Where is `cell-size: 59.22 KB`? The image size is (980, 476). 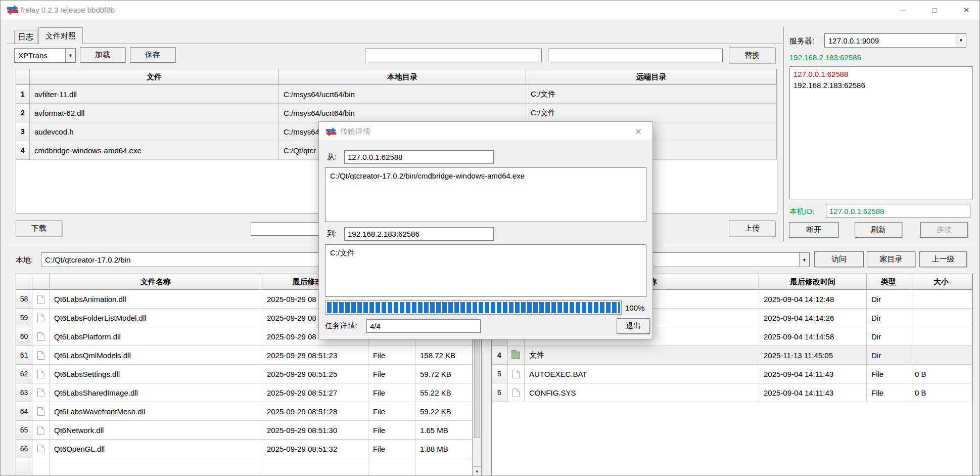
cell-size: 59.22 KB is located at coordinates (444, 412).